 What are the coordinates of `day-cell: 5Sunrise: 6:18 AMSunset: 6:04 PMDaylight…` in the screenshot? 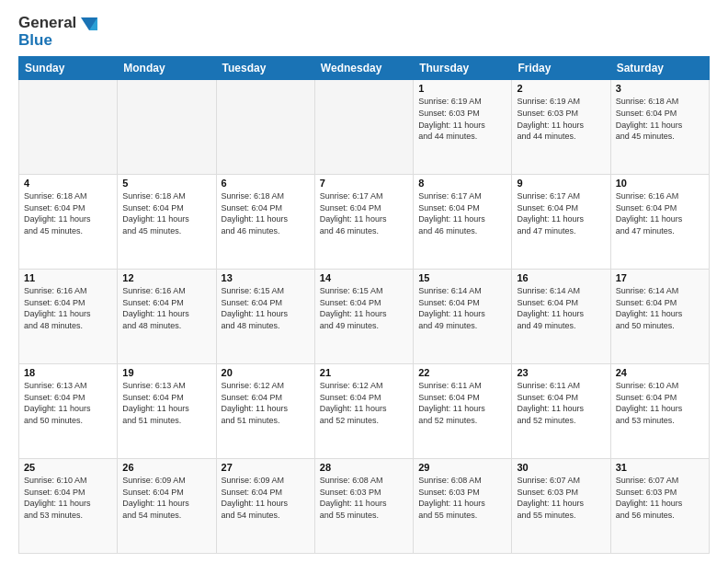 It's located at (167, 223).